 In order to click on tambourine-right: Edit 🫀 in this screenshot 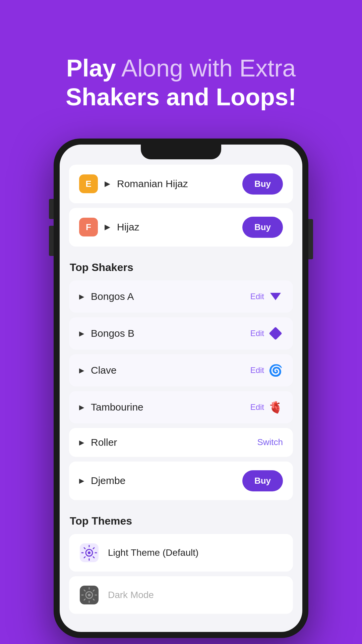, I will do `click(267, 407)`.